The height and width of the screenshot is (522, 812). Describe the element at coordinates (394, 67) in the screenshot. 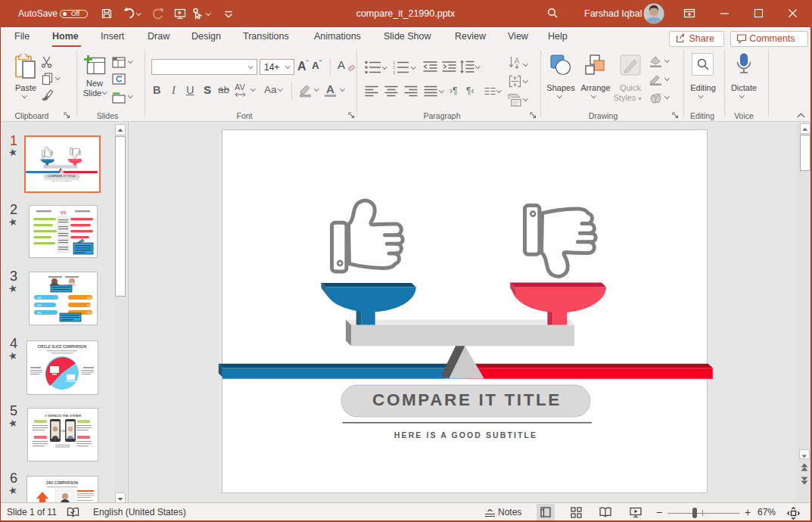

I see `svg-text: 2` at that location.